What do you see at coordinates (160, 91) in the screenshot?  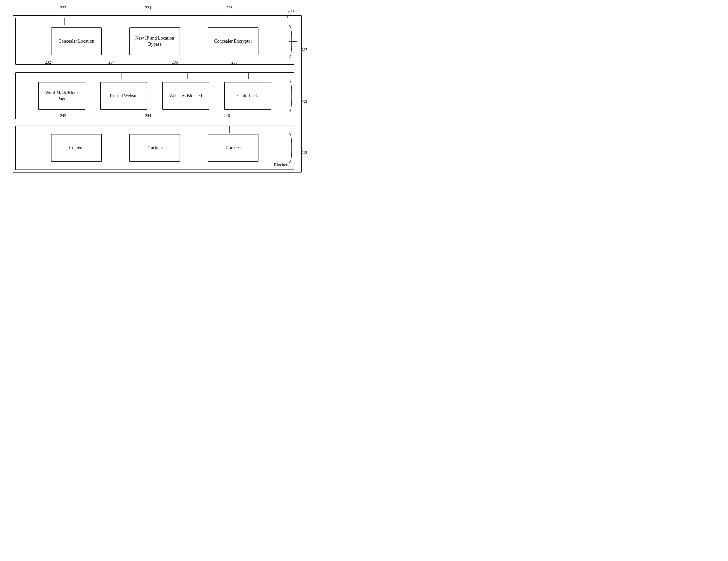 I see `diagram-root: 200 222 224 226 Concealer Location New I…` at bounding box center [160, 91].